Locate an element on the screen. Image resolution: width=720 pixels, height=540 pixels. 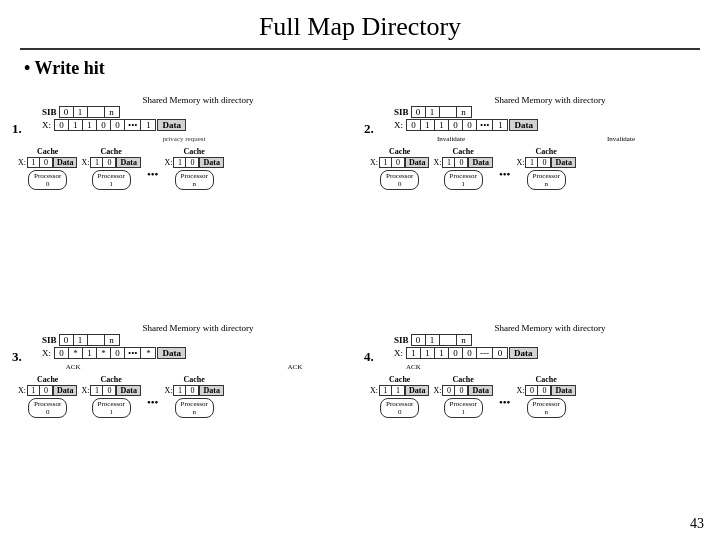
x-row-3: X: 0 * 1 * 0 ••• * Data is located at coordinates (198, 353).